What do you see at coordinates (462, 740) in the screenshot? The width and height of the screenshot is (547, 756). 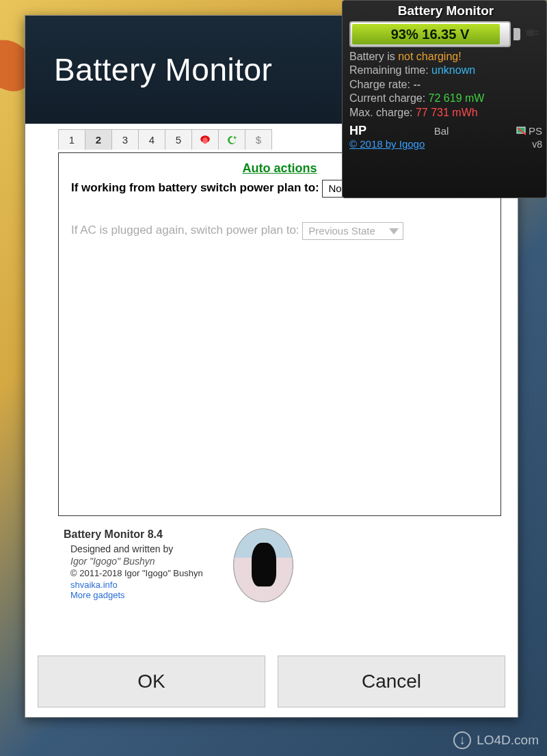 I see `watermark-badge-icon: ↓` at bounding box center [462, 740].